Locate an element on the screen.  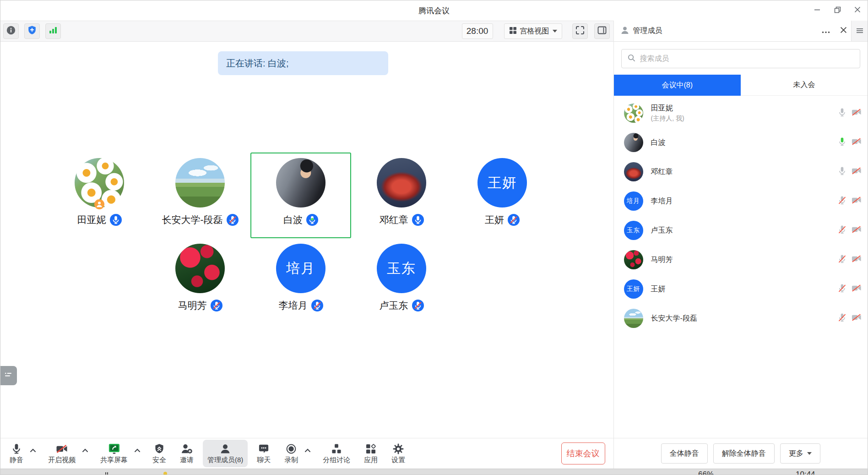
tile-name-row: 李培月 is located at coordinates (301, 306).